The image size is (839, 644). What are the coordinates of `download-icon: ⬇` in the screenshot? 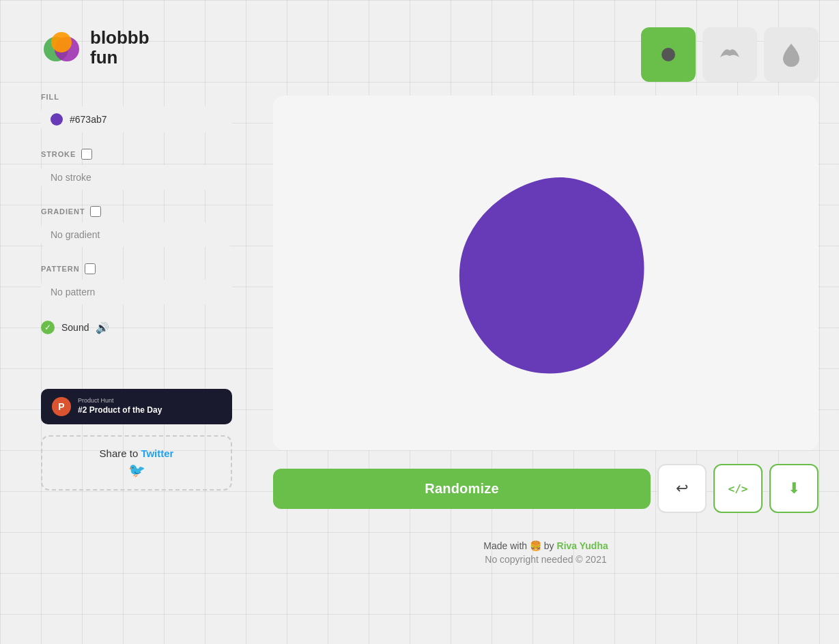 It's located at (794, 488).